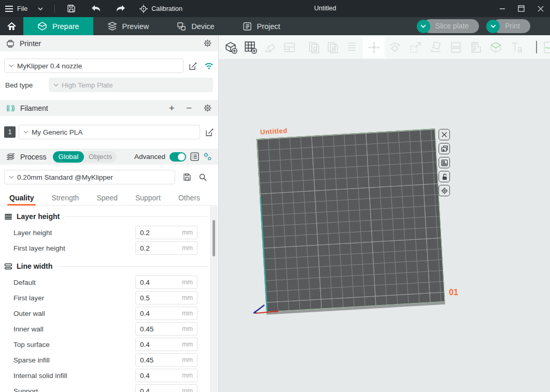 The width and height of the screenshot is (550, 392). Describe the element at coordinates (166, 282) in the screenshot. I see `default-line-width-input: 0.4 mm` at that location.